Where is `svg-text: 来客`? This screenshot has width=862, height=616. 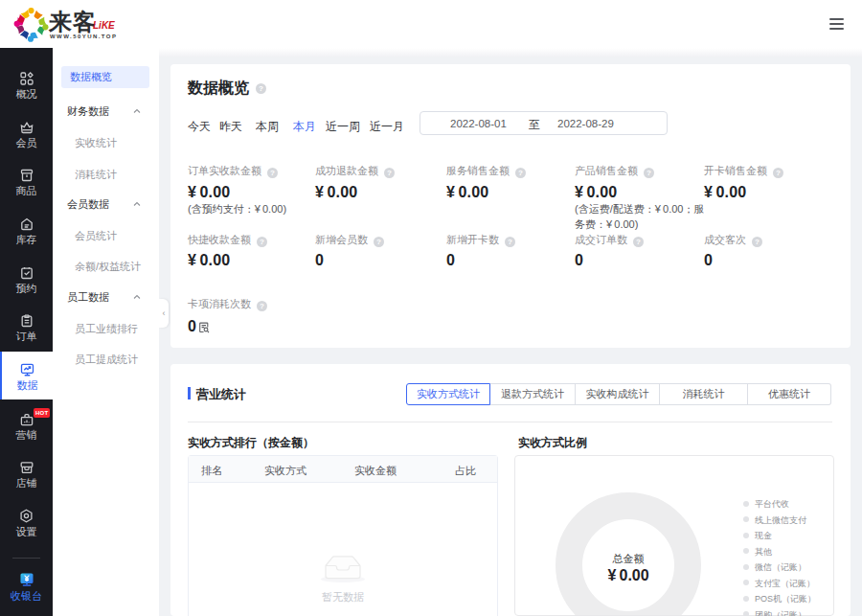
svg-text: 来客 is located at coordinates (73, 21).